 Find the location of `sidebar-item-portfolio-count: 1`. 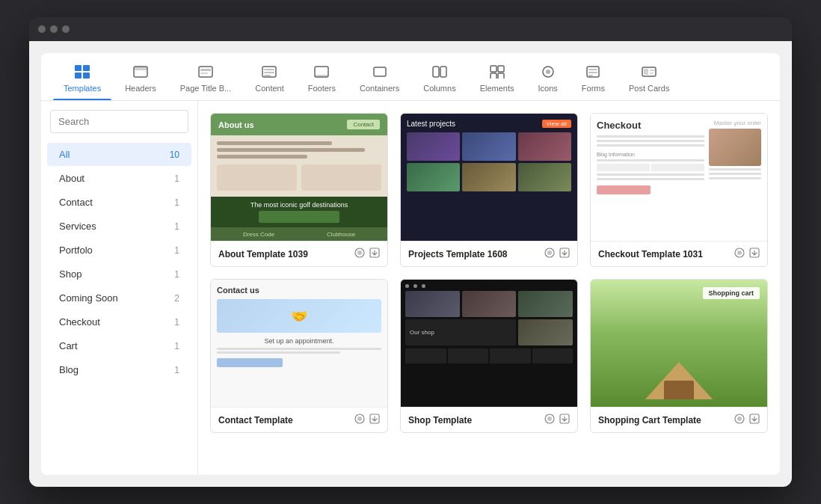

sidebar-item-portfolio-count: 1 is located at coordinates (176, 251).